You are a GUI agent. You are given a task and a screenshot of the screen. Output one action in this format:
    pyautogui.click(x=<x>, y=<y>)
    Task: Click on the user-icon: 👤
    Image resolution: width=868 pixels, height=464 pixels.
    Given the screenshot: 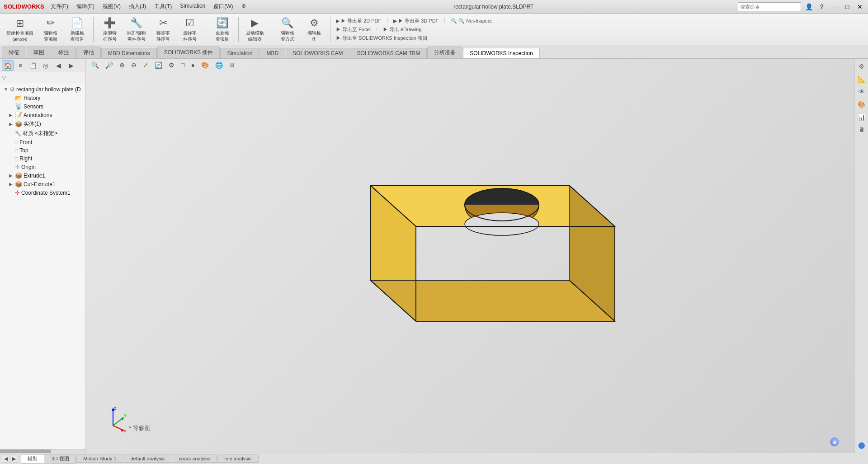 What is the action you would take?
    pyautogui.click(x=809, y=7)
    